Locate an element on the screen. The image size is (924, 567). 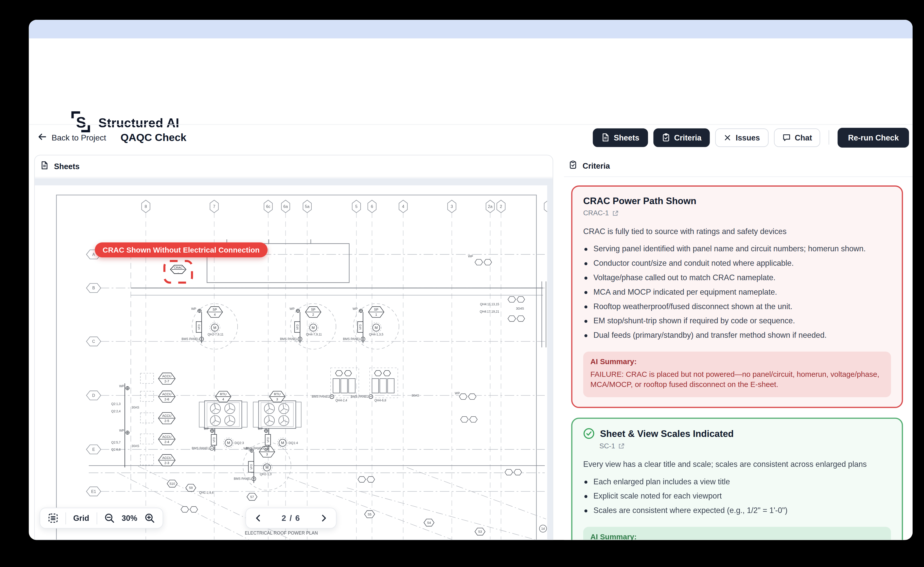
drawing-label: CRAC is located at coordinates (178, 268).